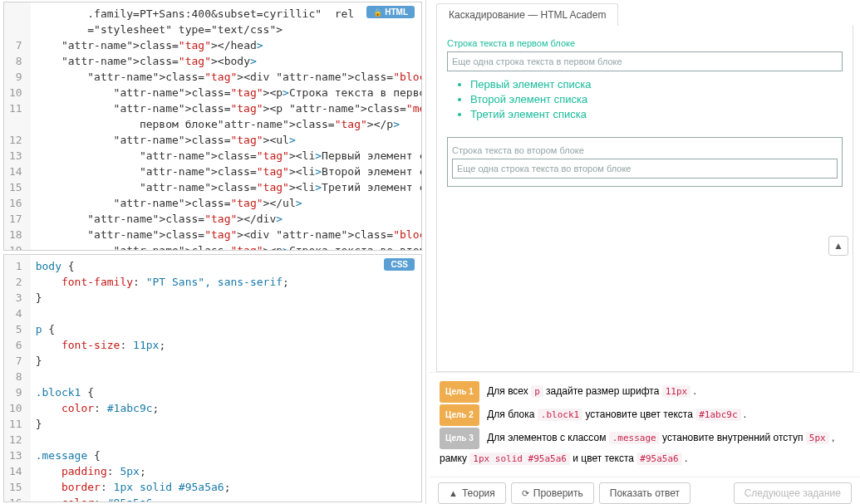 The height and width of the screenshot is (504, 860). Describe the element at coordinates (17, 126) in the screenshot. I see `html-gutter: 789101112131415161718192021` at that location.